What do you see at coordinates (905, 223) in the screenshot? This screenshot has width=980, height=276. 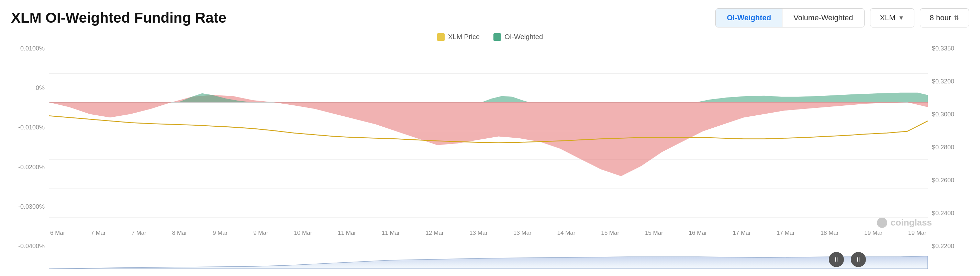 I see `coinglass-watermark: coinglass` at bounding box center [905, 223].